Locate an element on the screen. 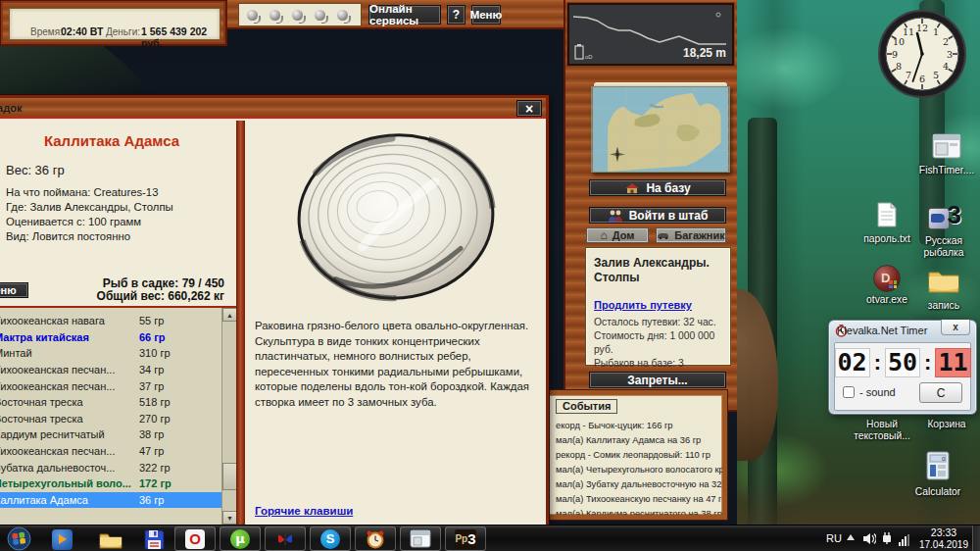 The height and width of the screenshot is (551, 980). dialog-title-bar: Садок × is located at coordinates (272, 108).